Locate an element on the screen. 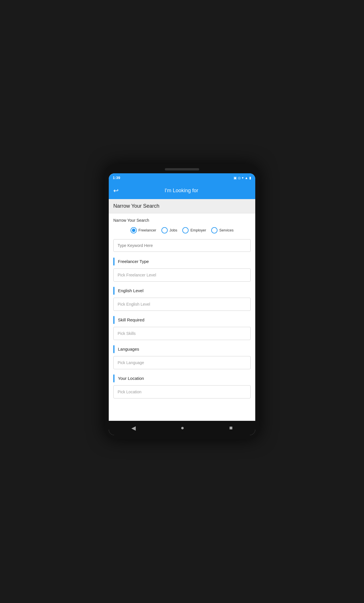 The width and height of the screenshot is (364, 603). content-area: Narrow Your Search Freelancer Jobs Emplo… is located at coordinates (182, 317).